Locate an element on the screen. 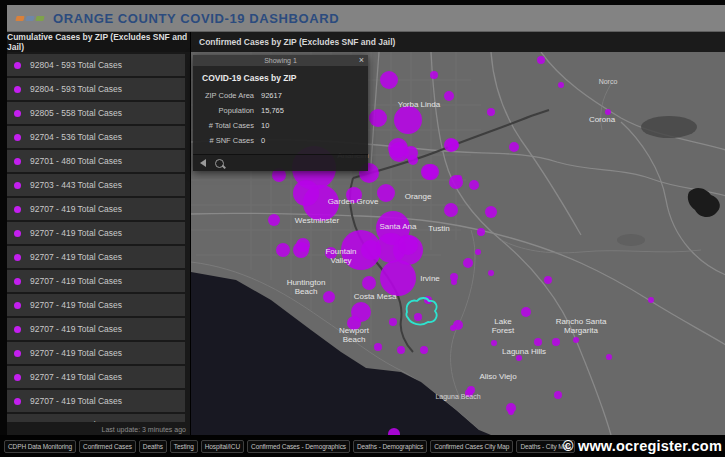 The image size is (725, 457). map-city-label: Yorba Linda is located at coordinates (420, 104).